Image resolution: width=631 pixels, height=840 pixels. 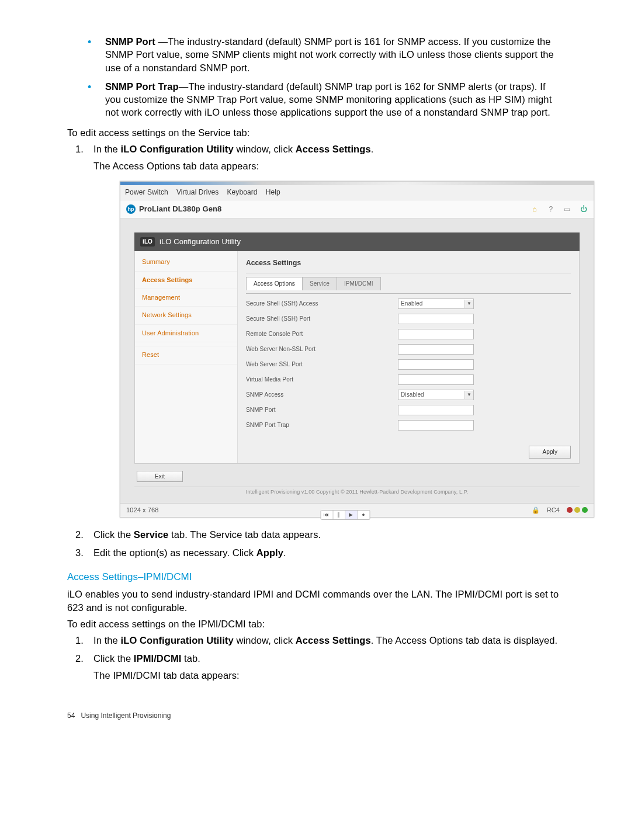 I want to click on select-snmp-access: Disabled▼, so click(x=436, y=395).